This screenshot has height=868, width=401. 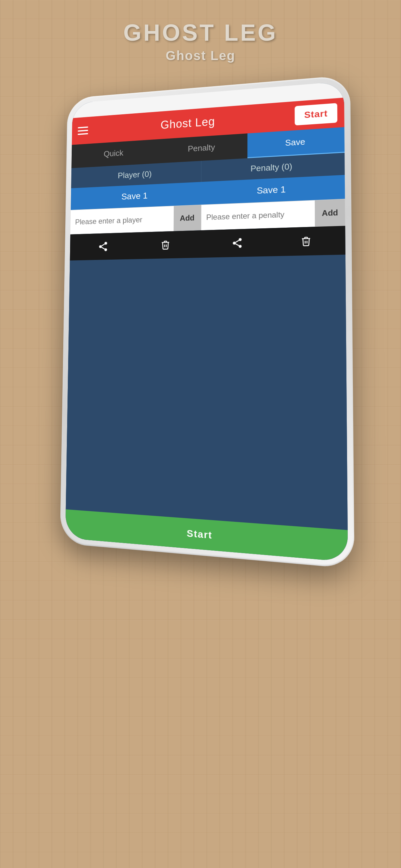 What do you see at coordinates (201, 33) in the screenshot?
I see `app-title-large: GHOST LEG` at bounding box center [201, 33].